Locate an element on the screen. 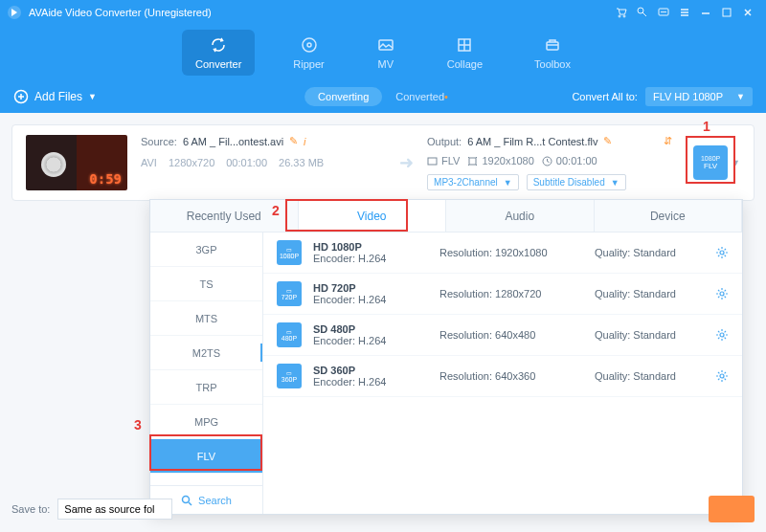 This screenshot has width=766, height=532. preset-badge-icon: ▭480P is located at coordinates (289, 335).